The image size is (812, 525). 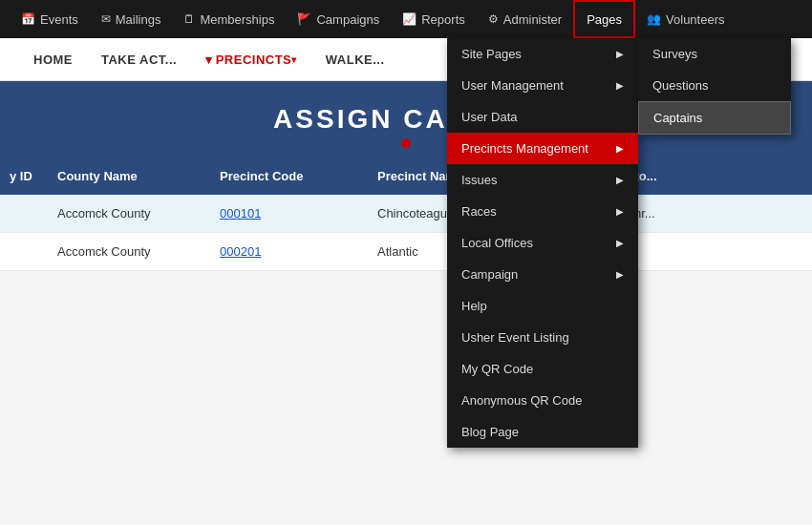 I want to click on volunteers-icon: 👥, so click(x=653, y=19).